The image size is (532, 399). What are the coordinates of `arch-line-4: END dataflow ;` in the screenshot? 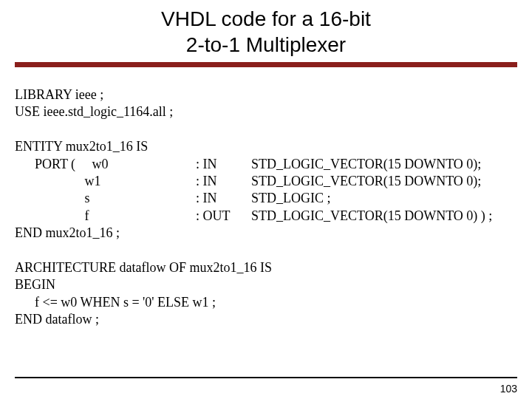 It's located at (266, 319).